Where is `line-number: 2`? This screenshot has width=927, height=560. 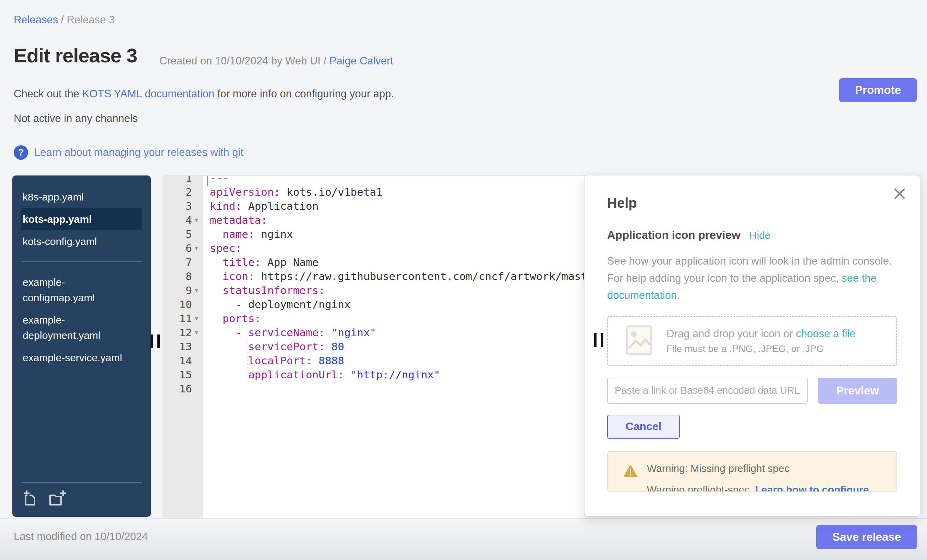
line-number: 2 is located at coordinates (183, 192).